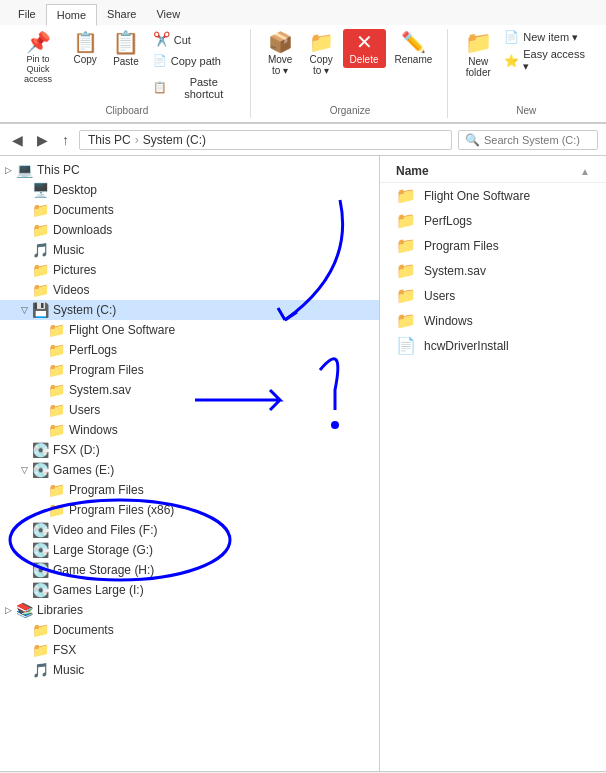  I want to click on tree-label-windows: Windows, so click(94, 430).